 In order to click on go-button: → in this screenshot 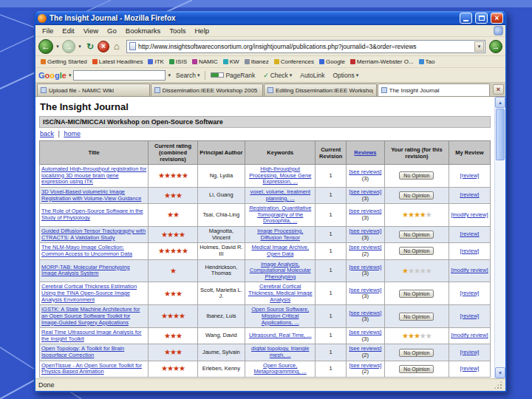, I will do `click(496, 47)`.